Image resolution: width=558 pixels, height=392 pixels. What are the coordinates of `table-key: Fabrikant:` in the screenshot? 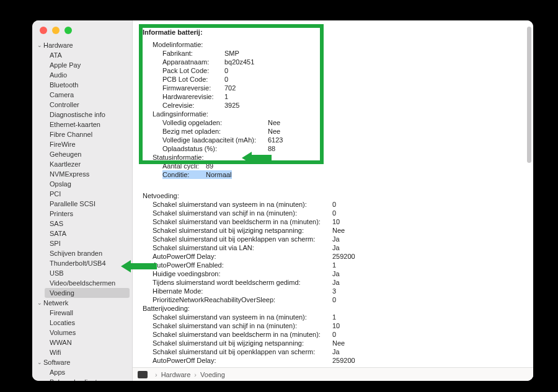 It's located at (193, 53).